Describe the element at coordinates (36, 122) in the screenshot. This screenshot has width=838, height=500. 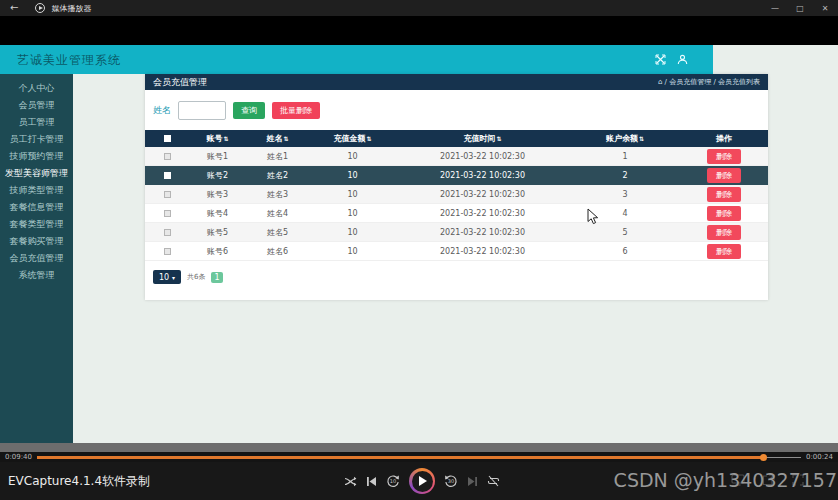
I see `sidebar-item: 员工管理` at that location.